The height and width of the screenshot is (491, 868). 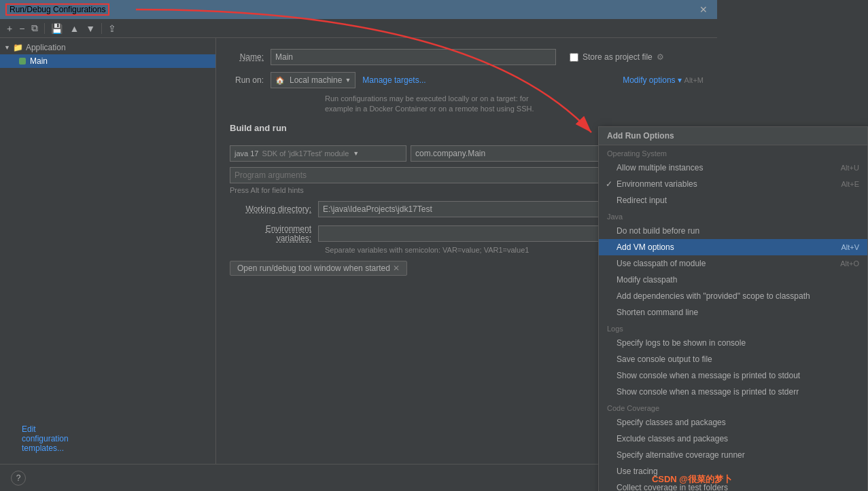 What do you see at coordinates (617, 57) in the screenshot?
I see `store-project-row: Store as project file ⚙` at bounding box center [617, 57].